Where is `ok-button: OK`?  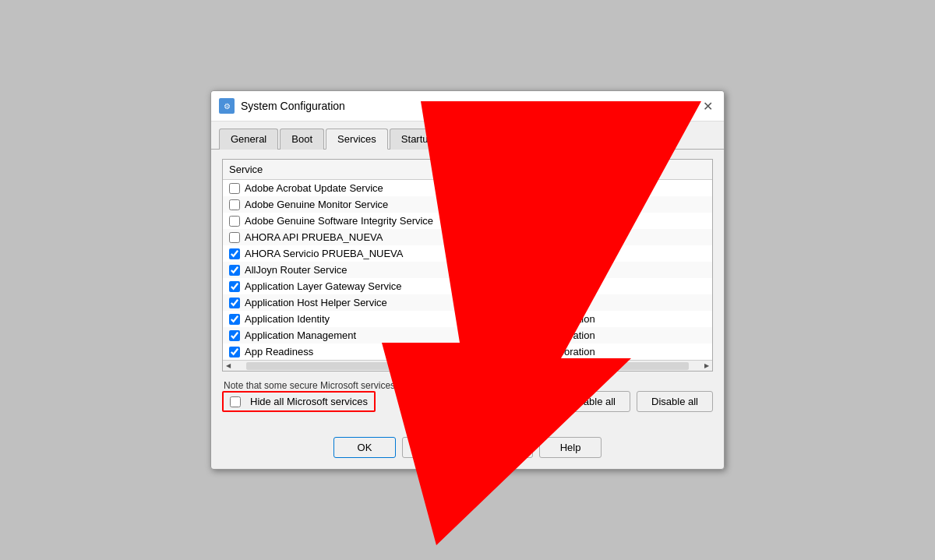 ok-button: OK is located at coordinates (365, 447).